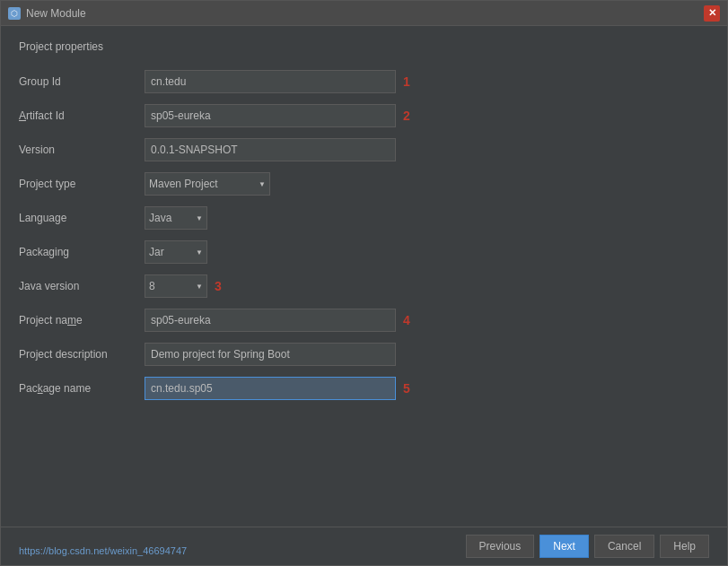  I want to click on project-name-row: Project name 4, so click(364, 320).